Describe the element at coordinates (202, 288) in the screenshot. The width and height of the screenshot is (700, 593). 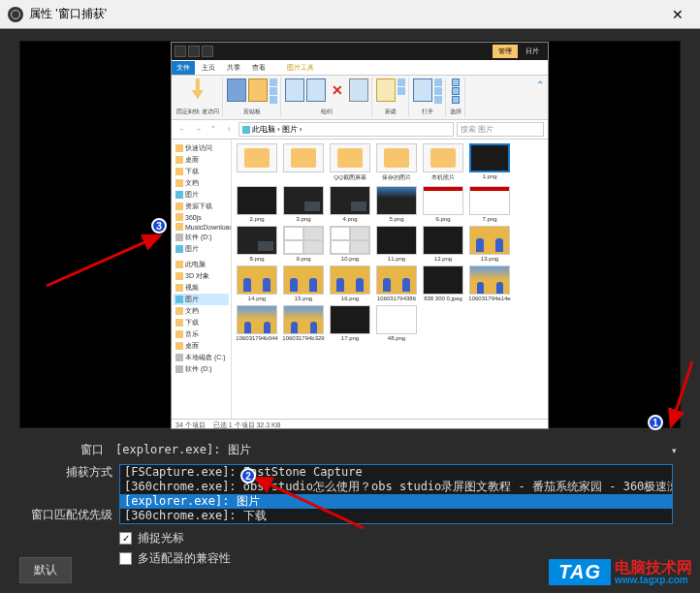
I see `sidebar-item: 视频` at that location.